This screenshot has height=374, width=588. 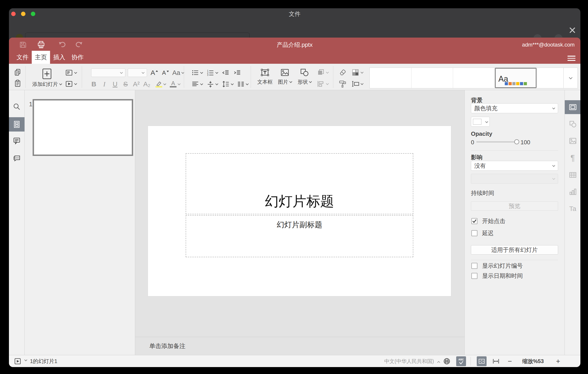 What do you see at coordinates (447, 361) in the screenshot?
I see `language-globe-button` at bounding box center [447, 361].